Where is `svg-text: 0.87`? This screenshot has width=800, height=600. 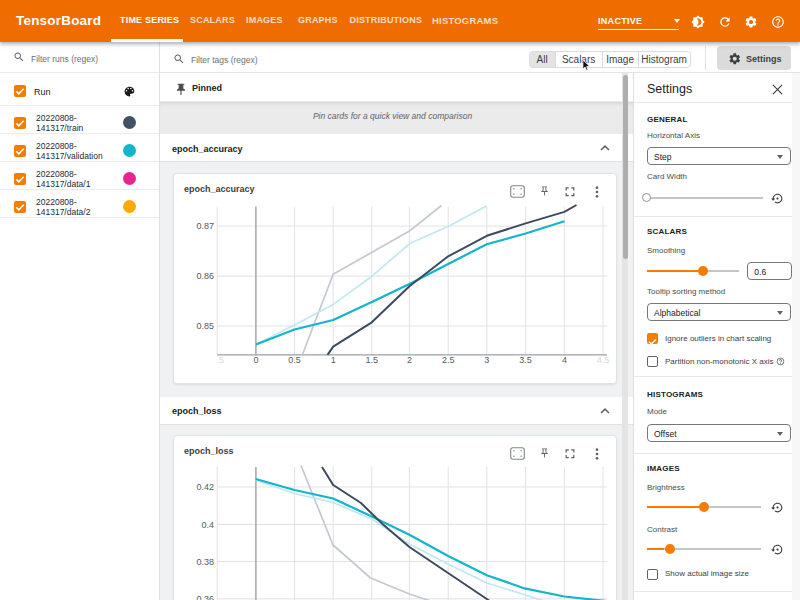 svg-text: 0.87 is located at coordinates (205, 226).